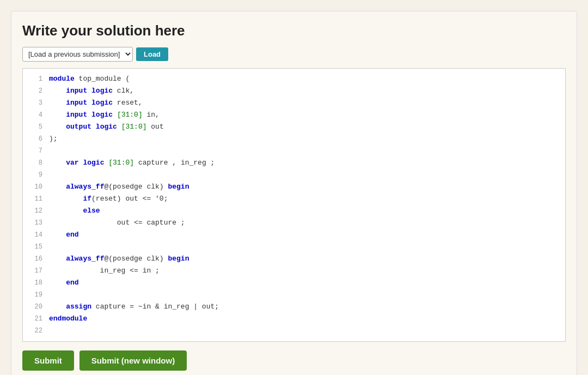  What do you see at coordinates (294, 163) in the screenshot?
I see `code-line: 8 var logic [31:0] capture , in_reg ;` at bounding box center [294, 163].